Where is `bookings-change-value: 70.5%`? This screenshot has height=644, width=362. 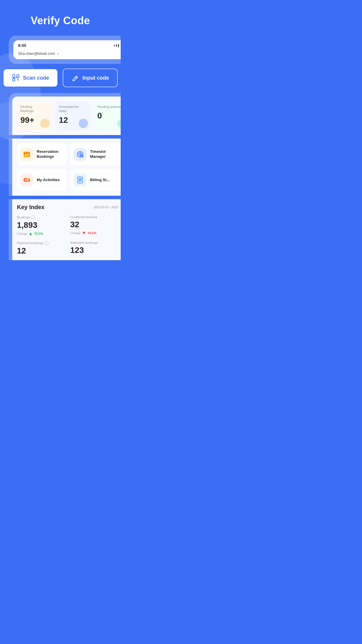 bookings-change-value: 70.5% is located at coordinates (38, 234).